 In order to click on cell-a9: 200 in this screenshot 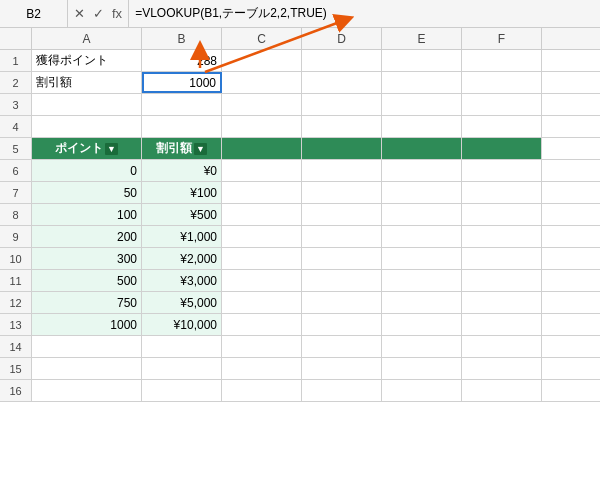, I will do `click(87, 236)`.